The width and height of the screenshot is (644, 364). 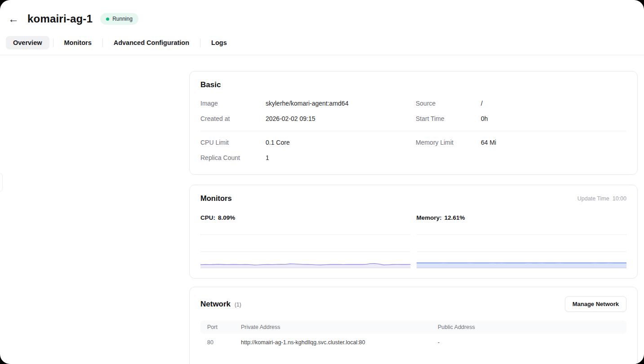 I want to click on field-cpu-limit: CPU Limit 0.1 Core, so click(x=306, y=142).